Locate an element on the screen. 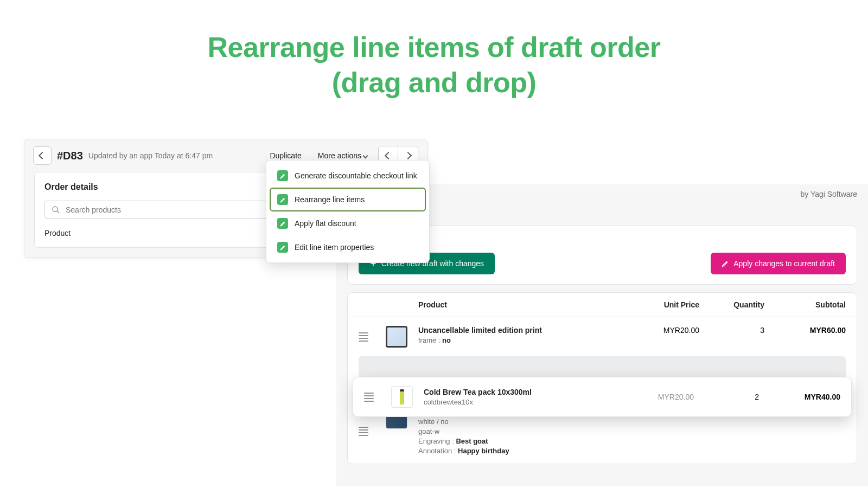 This screenshot has width=868, height=488. arrow-left-icon is located at coordinates (42, 156).